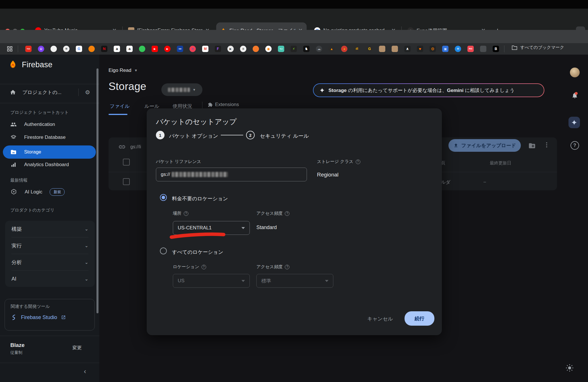 This screenshot has height=382, width=588. Describe the element at coordinates (41, 49) in the screenshot. I see `purple-u-bookmark-icon: U` at that location.